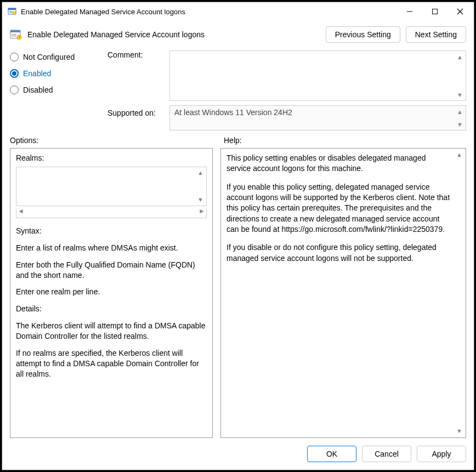 This screenshot has width=476, height=472. I want to click on field-labels: Comment: Supported on:, so click(136, 90).